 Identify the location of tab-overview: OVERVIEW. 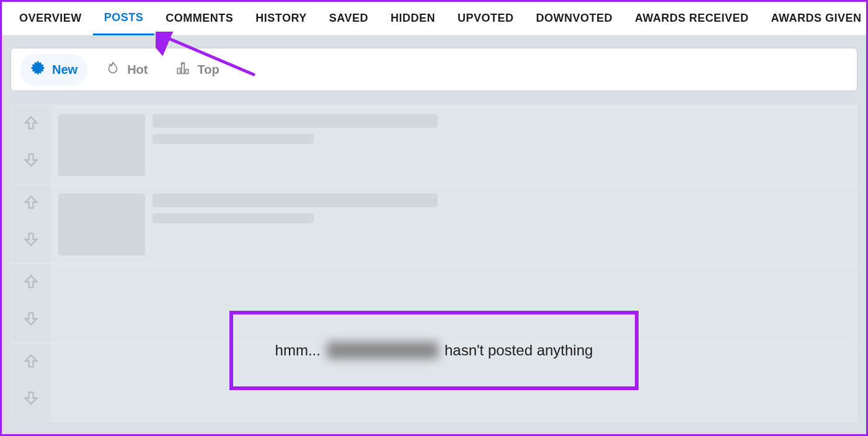
(51, 19).